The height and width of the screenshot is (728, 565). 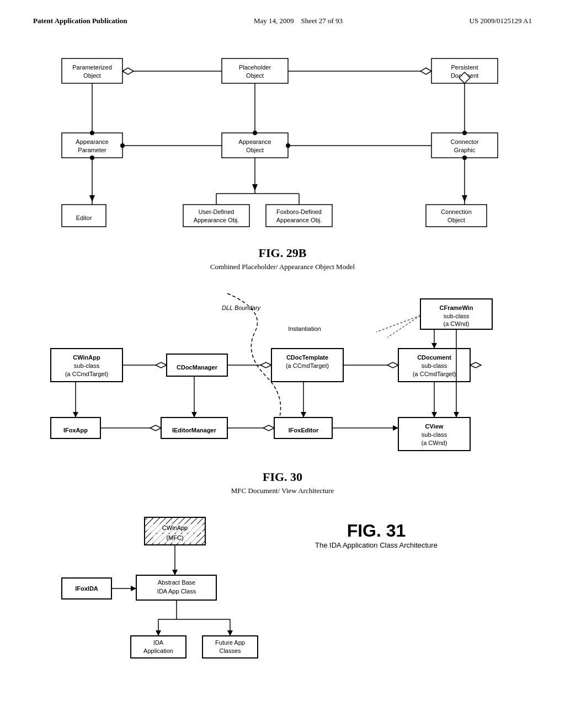 I want to click on svg-text: CFrameWin, so click(x=456, y=308).